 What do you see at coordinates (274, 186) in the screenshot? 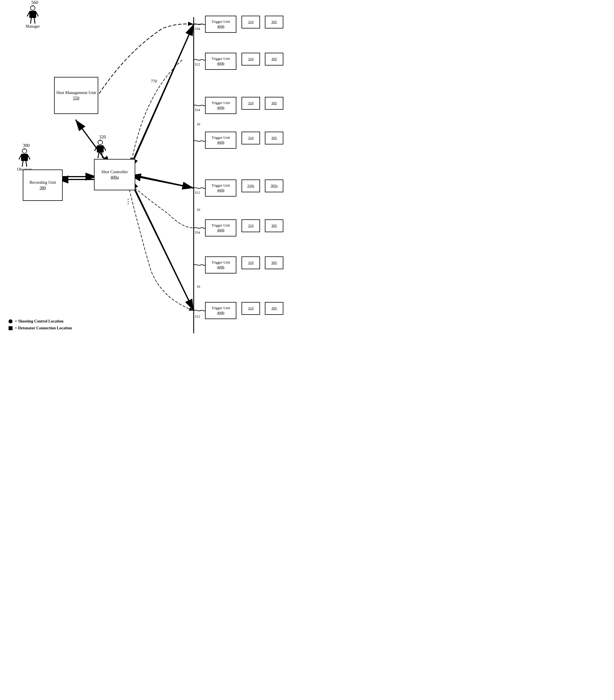
I see `tu5-det2-label: 305s` at bounding box center [274, 186].